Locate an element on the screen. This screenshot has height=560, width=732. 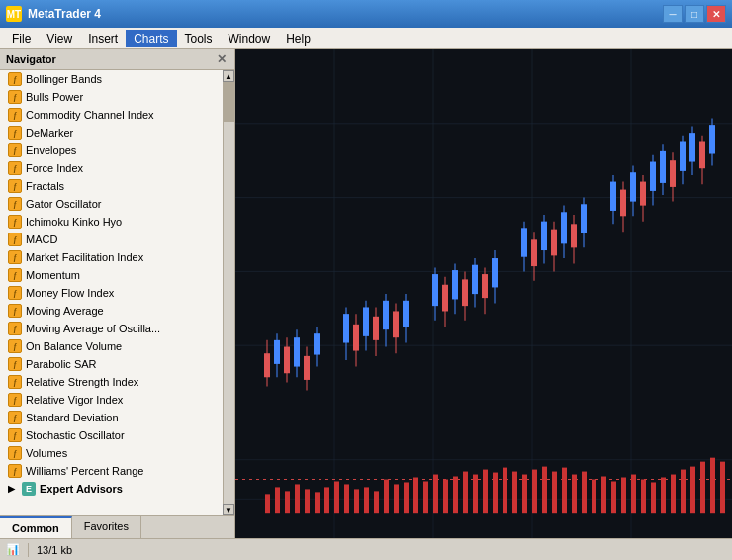
nav-item-21: fVolumes is located at coordinates (117, 453).